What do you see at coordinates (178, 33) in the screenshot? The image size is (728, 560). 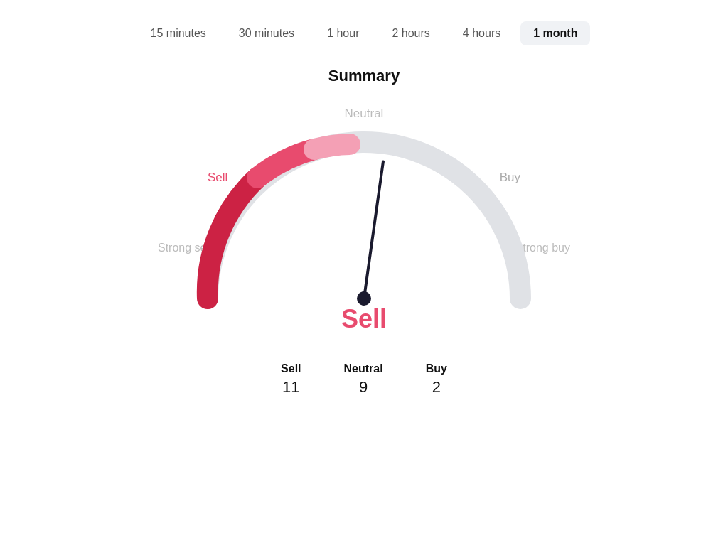 I see `tab-15min: 15 minutes` at bounding box center [178, 33].